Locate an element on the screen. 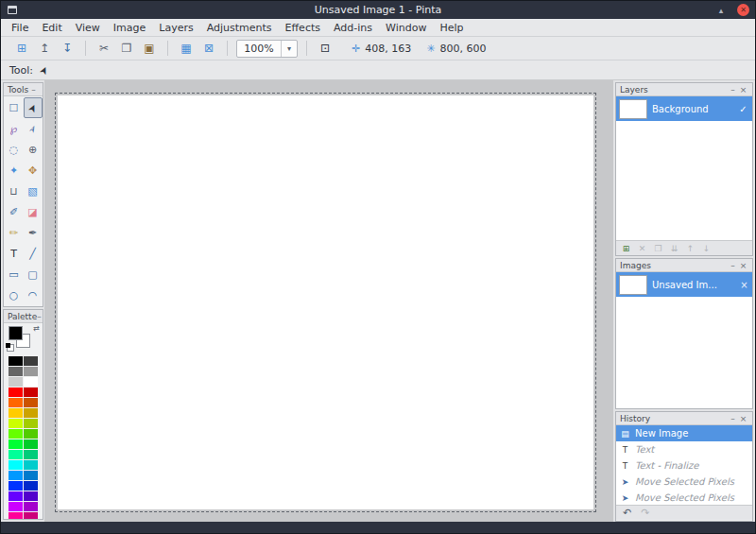 The height and width of the screenshot is (534, 756). menu-view: View is located at coordinates (88, 28).